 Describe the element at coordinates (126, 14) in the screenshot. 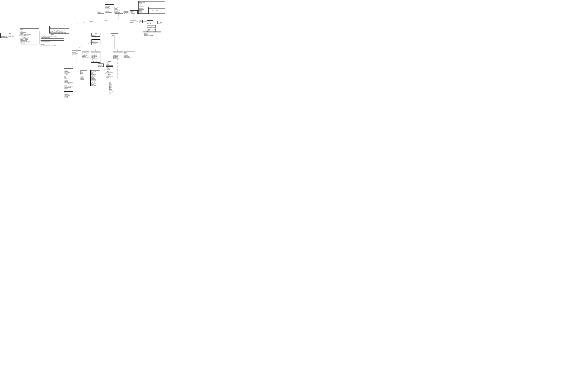

I see `class-methods: + visitClass(IModel model): void + visit…` at that location.